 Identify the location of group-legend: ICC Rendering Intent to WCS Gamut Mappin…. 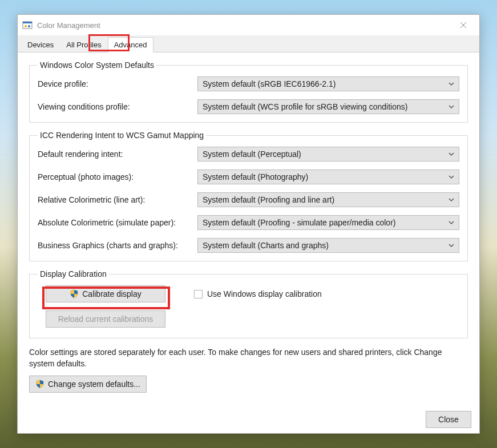
(122, 135).